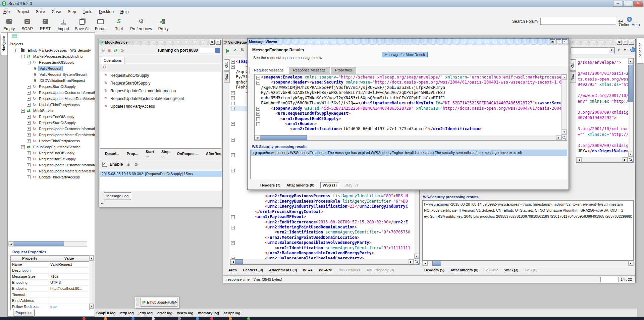 The height and width of the screenshot is (320, 644). I want to click on property-row-endpoint: Endpointhttp://localhost:80..., so click(50, 289).